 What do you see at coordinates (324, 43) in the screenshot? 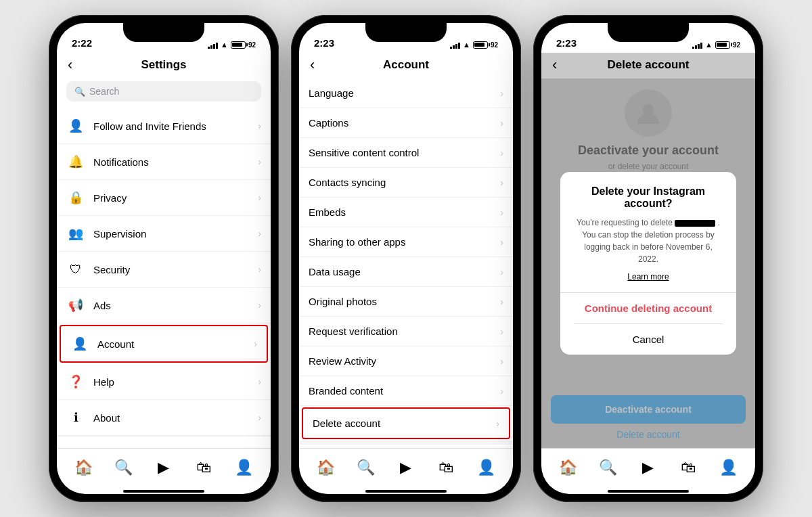
I see `time-2: 2:23` at bounding box center [324, 43].